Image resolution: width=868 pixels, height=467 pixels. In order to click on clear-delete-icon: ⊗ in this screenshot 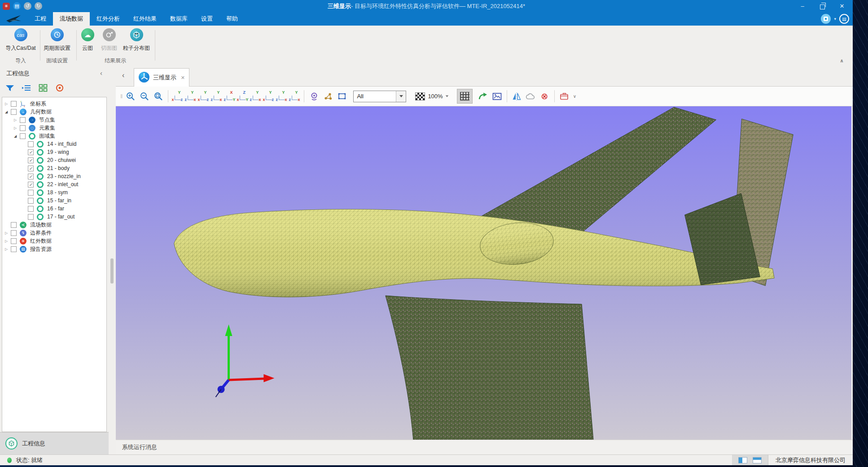, I will do `click(545, 96)`.